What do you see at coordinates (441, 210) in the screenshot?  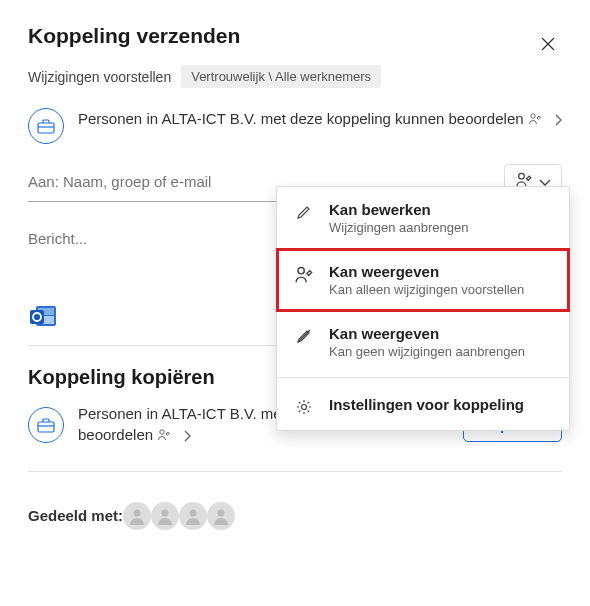 I see `permission-option-title: Kan bewerken` at bounding box center [441, 210].